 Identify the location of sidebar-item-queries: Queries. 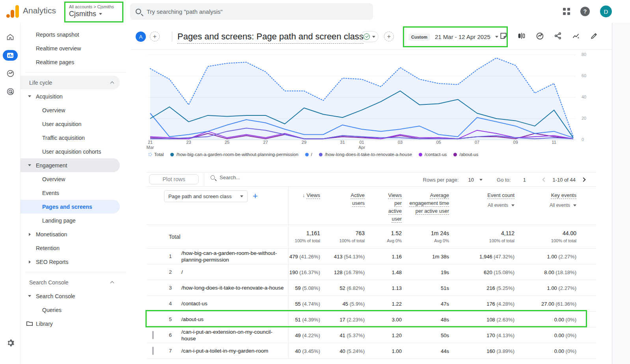
(76, 310).